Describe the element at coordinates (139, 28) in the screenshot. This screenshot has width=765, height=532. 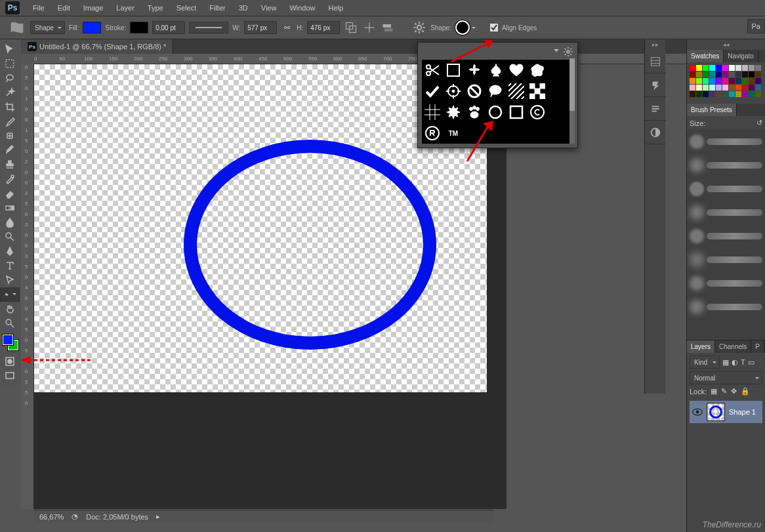
I see `stroke-color` at that location.